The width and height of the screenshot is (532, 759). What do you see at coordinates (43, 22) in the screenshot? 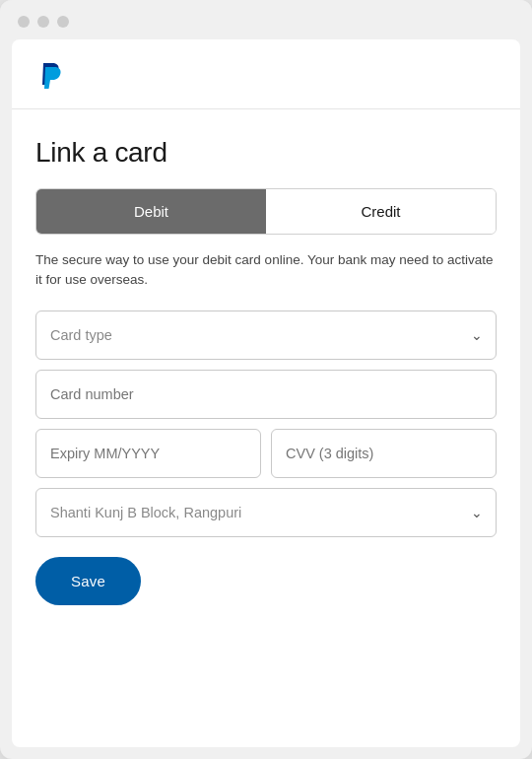
I see `traffic-light-minimize` at bounding box center [43, 22].